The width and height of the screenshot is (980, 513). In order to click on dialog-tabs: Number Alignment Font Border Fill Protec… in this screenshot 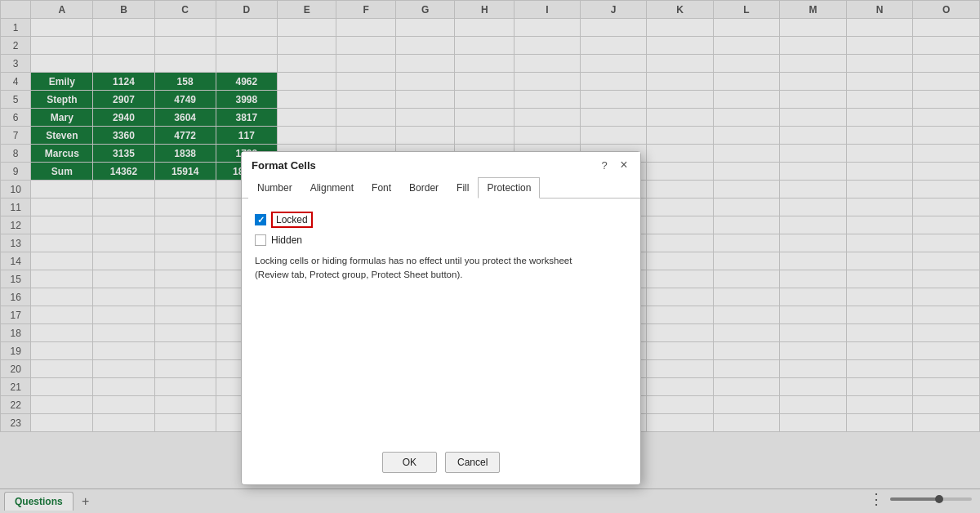, I will do `click(441, 188)`.